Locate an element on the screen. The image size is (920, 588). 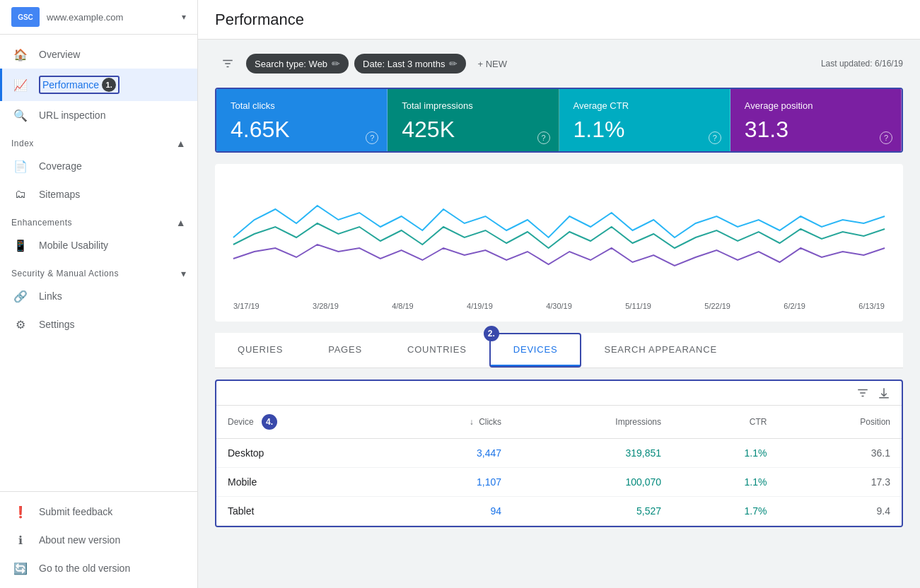
cell-clicks: 94 is located at coordinates (448, 512).